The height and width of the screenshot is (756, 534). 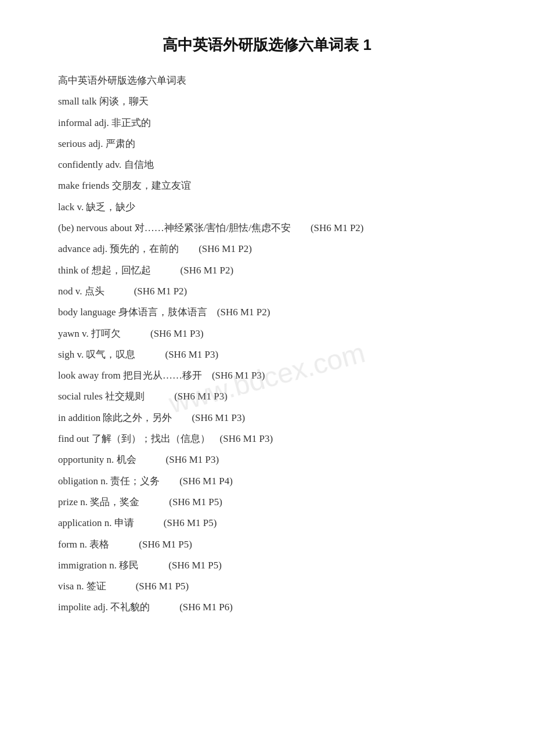 What do you see at coordinates (267, 81) in the screenshot?
I see `subtitle: 高中英语外研版选修六单词表` at bounding box center [267, 81].